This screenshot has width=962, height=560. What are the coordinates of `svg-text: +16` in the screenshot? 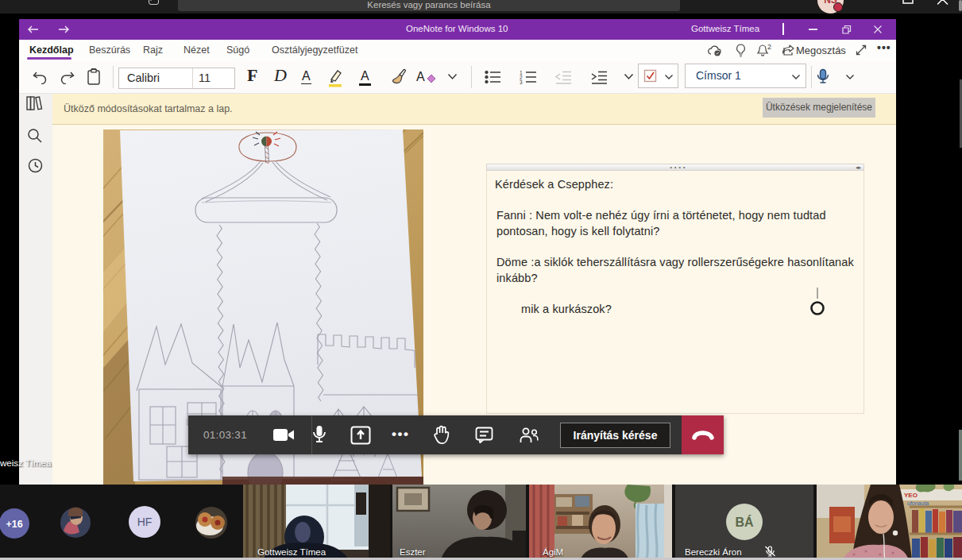 It's located at (14, 524).